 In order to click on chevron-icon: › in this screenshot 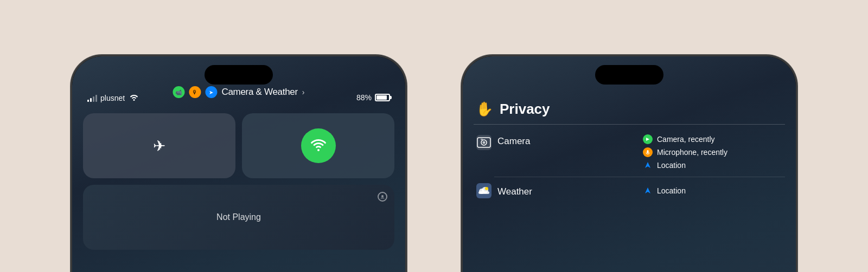, I will do `click(304, 92)`.